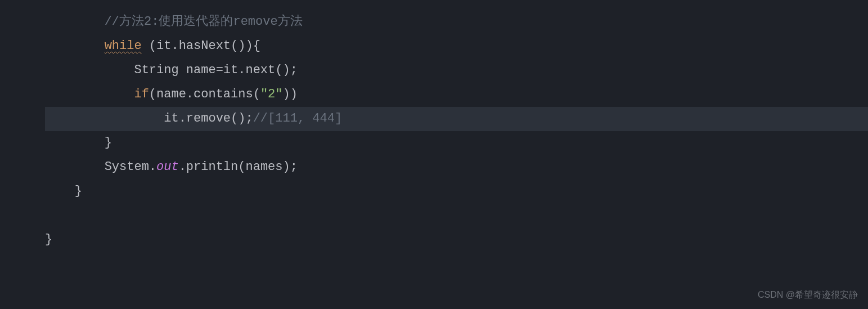 This screenshot has height=309, width=868. What do you see at coordinates (131, 168) in the screenshot?
I see `code-token-var: System.` at bounding box center [131, 168].